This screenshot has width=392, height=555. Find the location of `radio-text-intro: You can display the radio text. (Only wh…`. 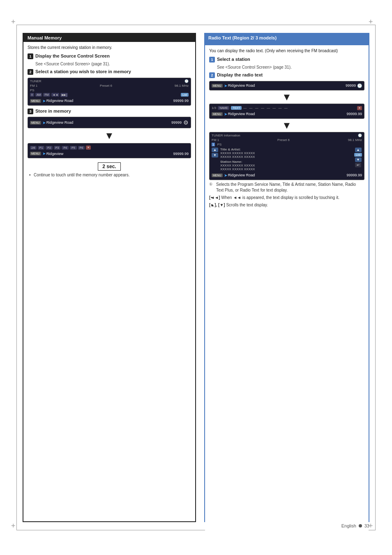

radio-text-intro: You can display the radio text. (Only wh… is located at coordinates (287, 51).